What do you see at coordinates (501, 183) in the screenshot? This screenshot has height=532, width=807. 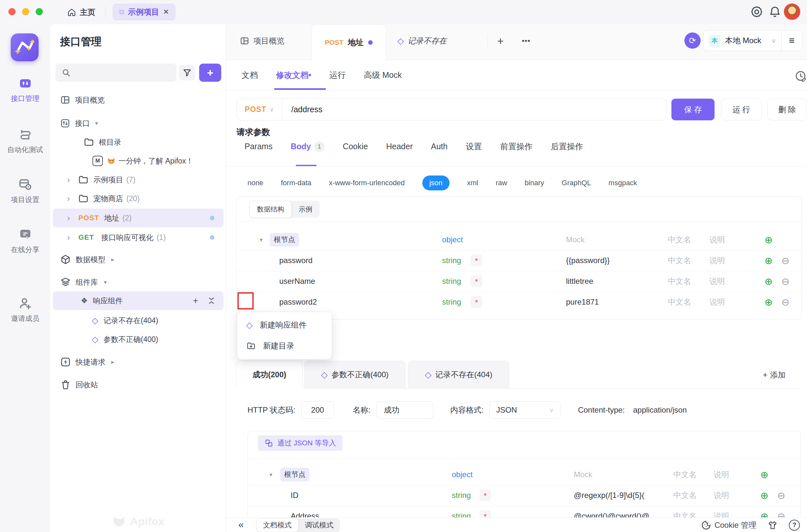 I see `body-type-raw: raw` at bounding box center [501, 183].